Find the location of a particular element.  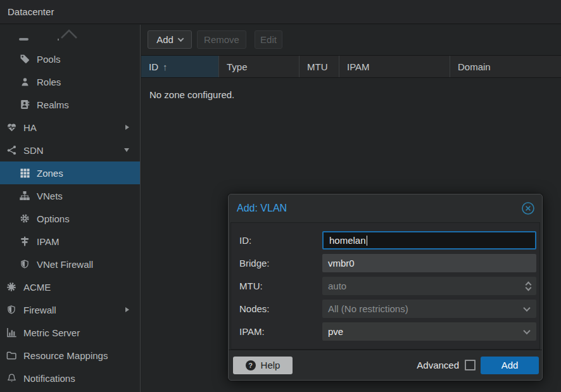

sidebar-item-vnets: VNets is located at coordinates (70, 196).